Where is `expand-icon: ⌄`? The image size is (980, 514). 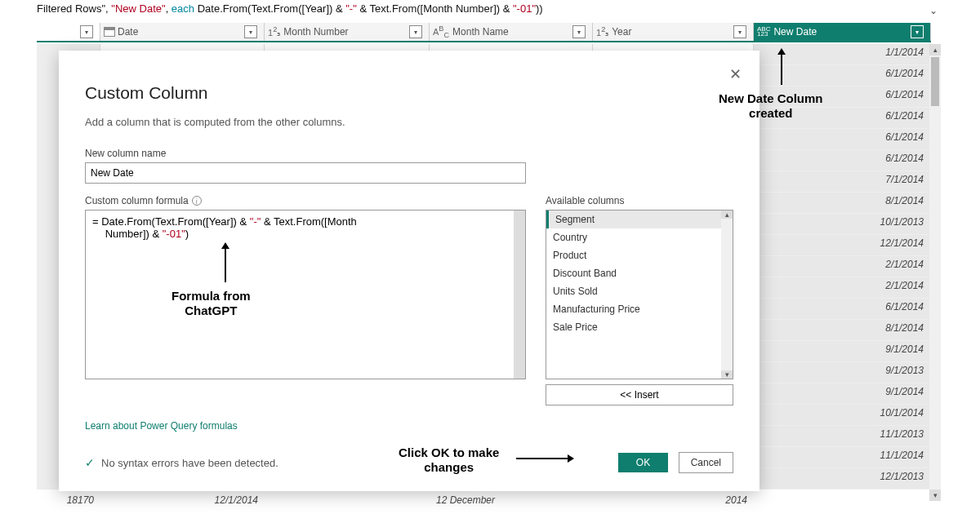
expand-icon: ⌄ is located at coordinates (933, 11).